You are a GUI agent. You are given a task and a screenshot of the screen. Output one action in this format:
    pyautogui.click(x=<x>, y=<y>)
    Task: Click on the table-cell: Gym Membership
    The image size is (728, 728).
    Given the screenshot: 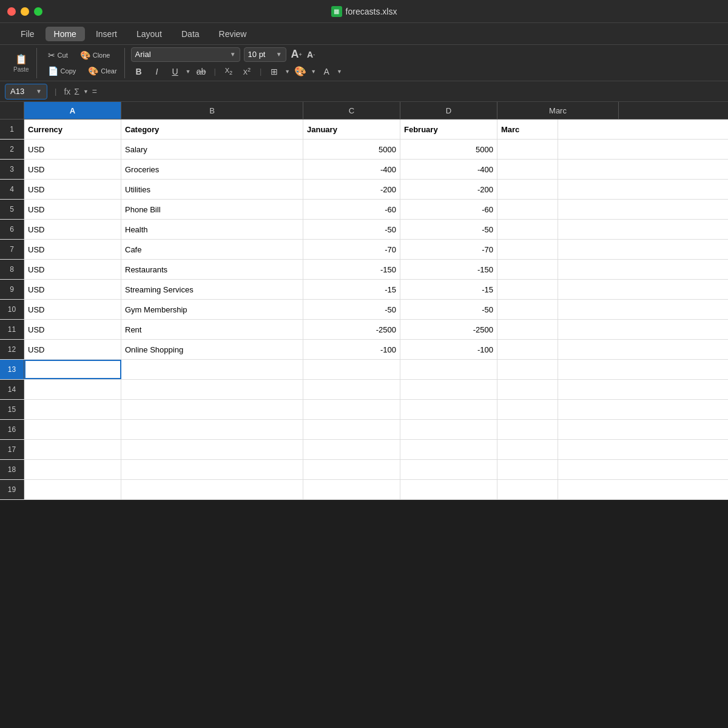 What is the action you would take?
    pyautogui.click(x=212, y=309)
    